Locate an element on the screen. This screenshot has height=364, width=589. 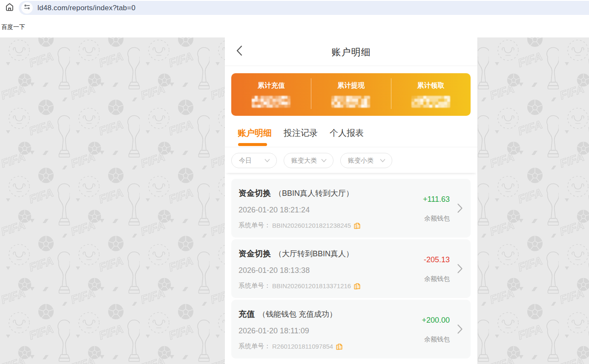
filter-category-dropdown: 账变大类 is located at coordinates (308, 161).